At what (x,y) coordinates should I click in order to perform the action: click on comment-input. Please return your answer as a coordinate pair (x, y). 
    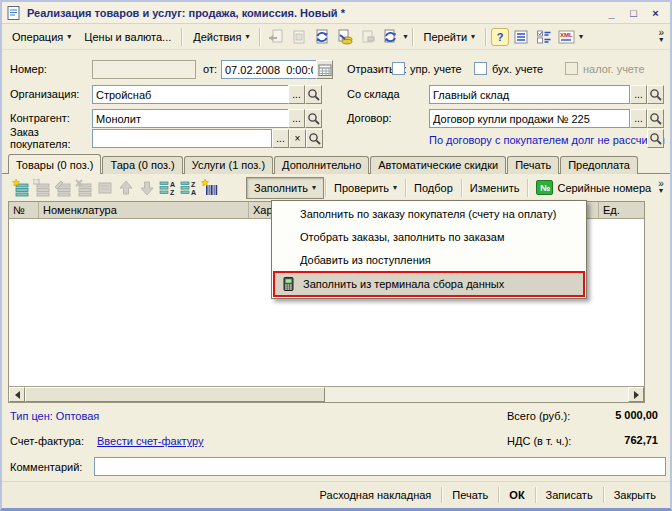
    Looking at the image, I should click on (380, 466).